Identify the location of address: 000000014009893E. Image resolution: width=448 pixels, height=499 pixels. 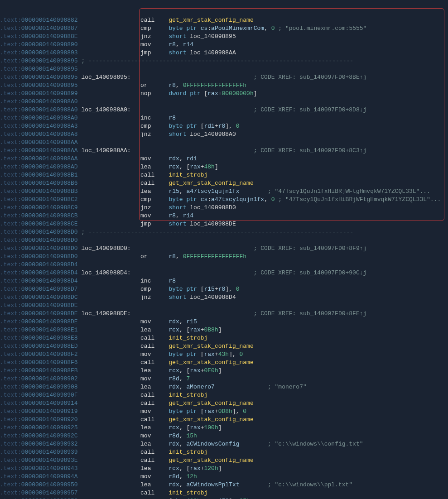
(52, 461).